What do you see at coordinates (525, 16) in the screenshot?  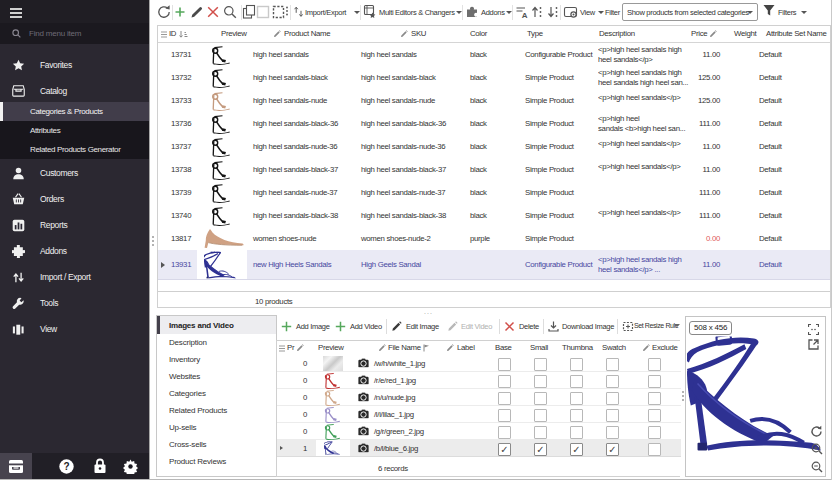 I see `svg-text: A` at bounding box center [525, 16].